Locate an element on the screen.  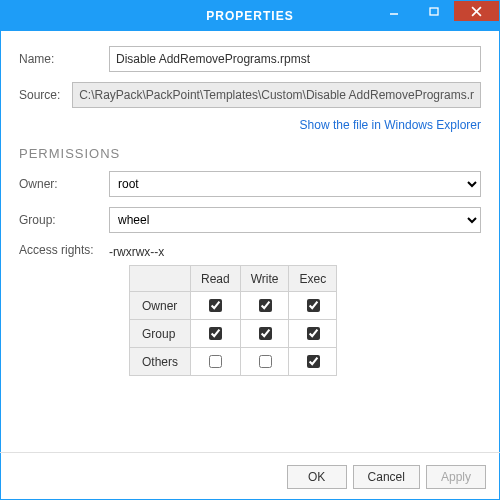
permissions-header: PERMISSIONS is located at coordinates (250, 154).